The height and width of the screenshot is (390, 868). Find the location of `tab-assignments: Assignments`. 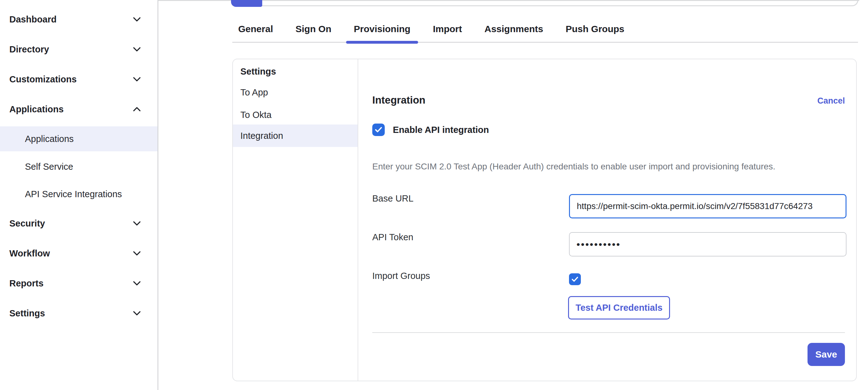

tab-assignments: Assignments is located at coordinates (514, 29).